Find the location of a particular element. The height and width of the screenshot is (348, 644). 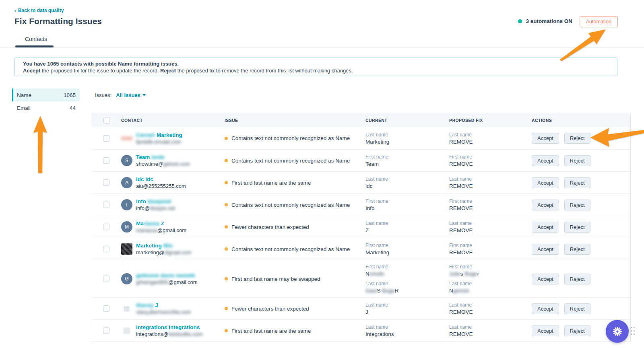

field-value: Marketing is located at coordinates (406, 142).